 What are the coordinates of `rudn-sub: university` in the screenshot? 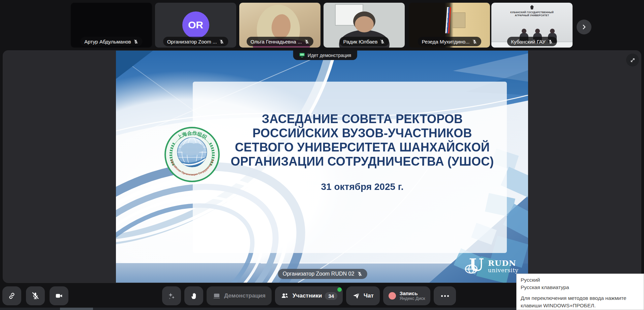 It's located at (503, 271).